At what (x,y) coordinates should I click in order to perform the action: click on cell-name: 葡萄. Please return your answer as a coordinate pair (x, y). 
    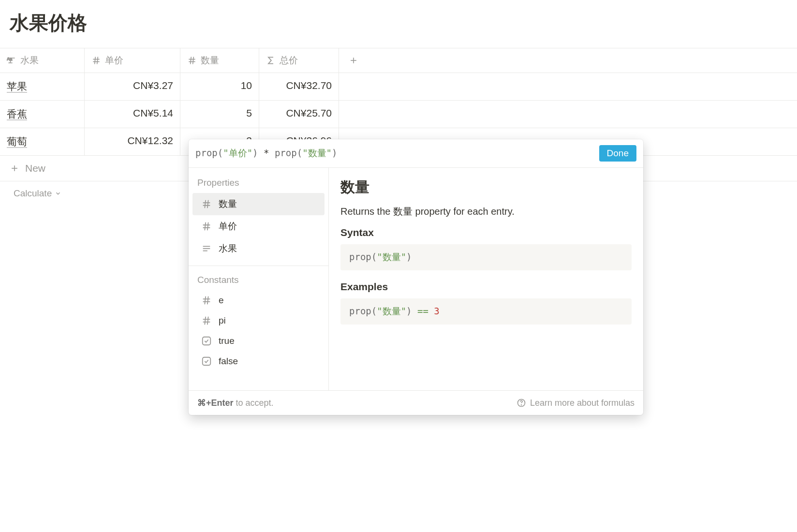
    Looking at the image, I should click on (43, 142).